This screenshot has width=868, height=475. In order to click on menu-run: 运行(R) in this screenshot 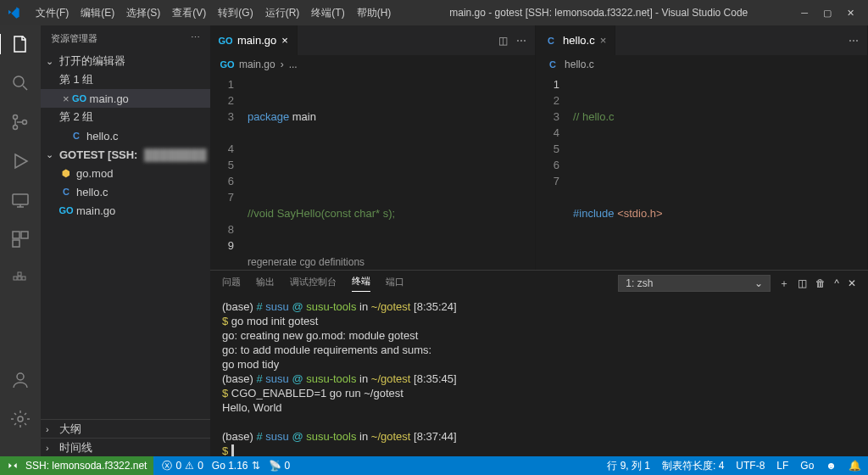, I will do `click(283, 14)`.